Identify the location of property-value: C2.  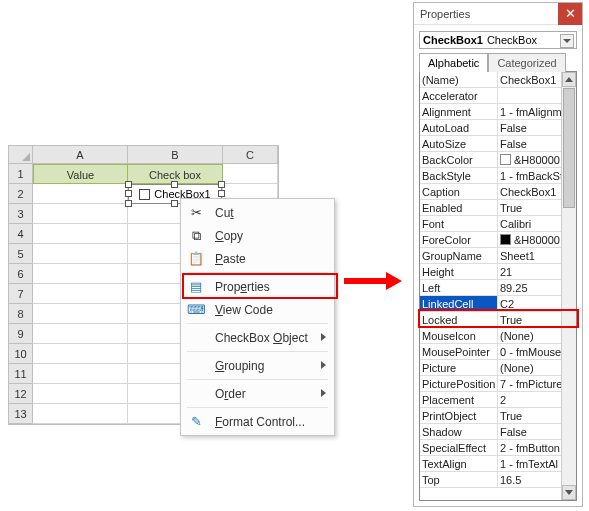
(530, 304).